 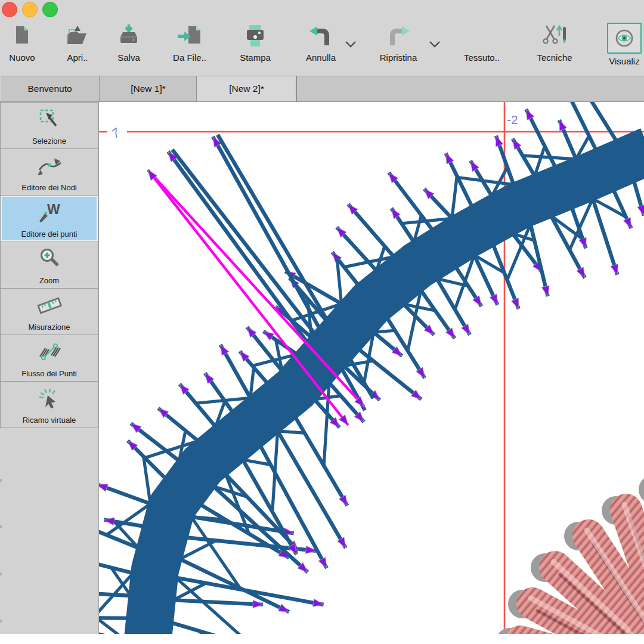 I want to click on zoom-tool-icon, so click(x=49, y=259).